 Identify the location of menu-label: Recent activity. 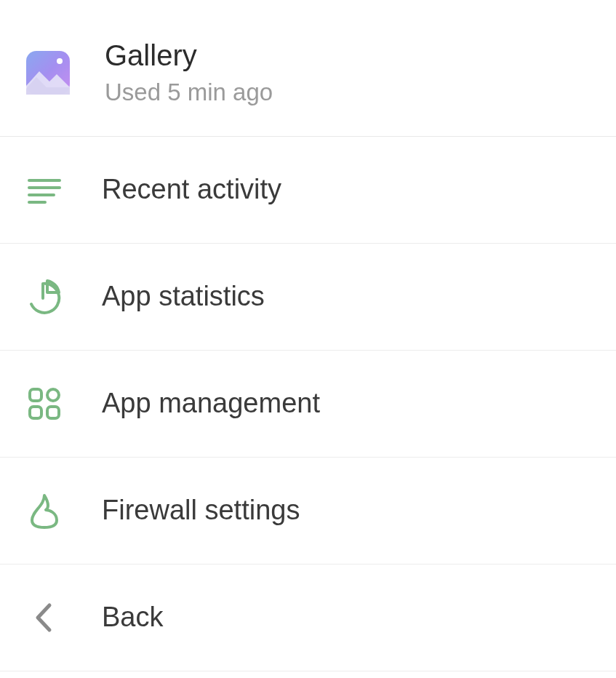
(192, 189).